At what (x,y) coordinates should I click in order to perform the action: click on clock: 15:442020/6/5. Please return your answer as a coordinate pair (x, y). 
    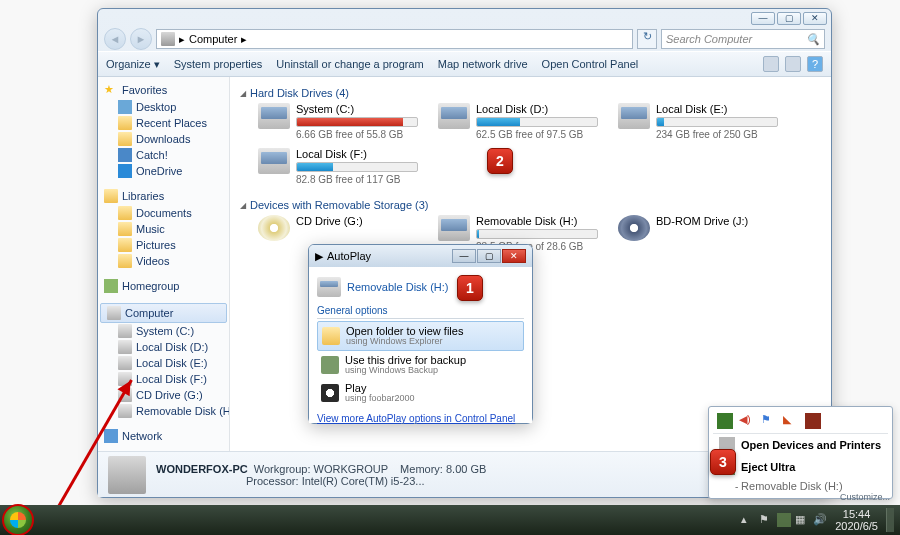
    Looking at the image, I should click on (856, 520).